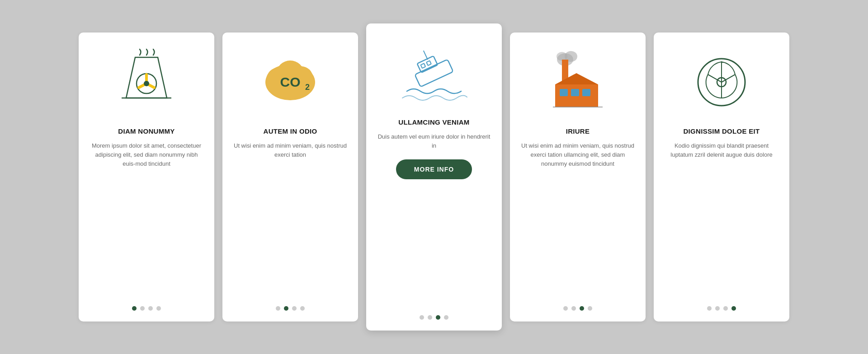 The height and width of the screenshot is (354, 868). I want to click on svg-text: CO, so click(290, 82).